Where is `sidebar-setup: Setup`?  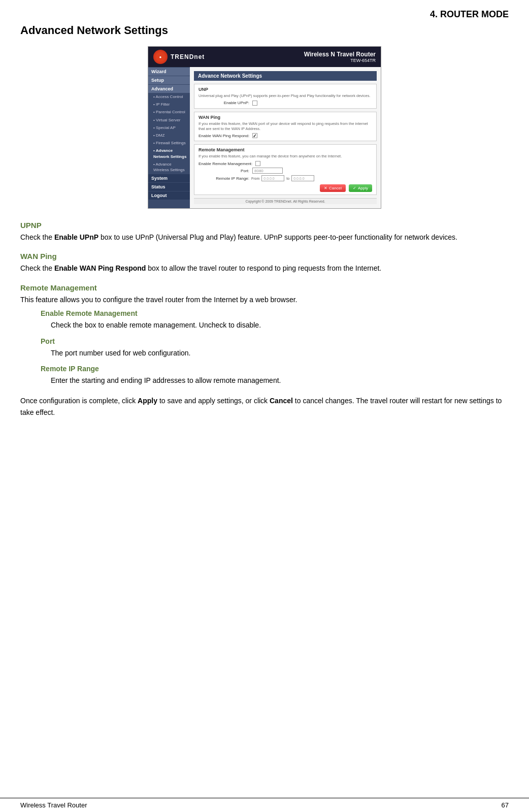 sidebar-setup: Setup is located at coordinates (169, 80).